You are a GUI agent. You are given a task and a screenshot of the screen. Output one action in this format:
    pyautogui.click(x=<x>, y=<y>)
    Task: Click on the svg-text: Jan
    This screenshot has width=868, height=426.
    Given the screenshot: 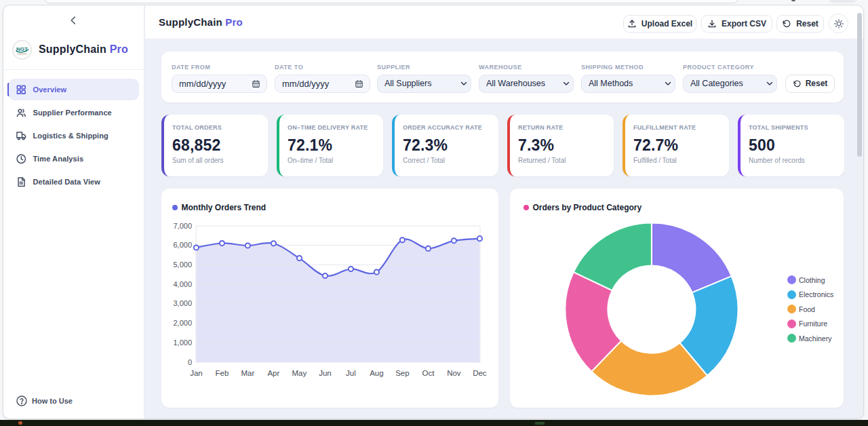 What is the action you would take?
    pyautogui.click(x=197, y=373)
    